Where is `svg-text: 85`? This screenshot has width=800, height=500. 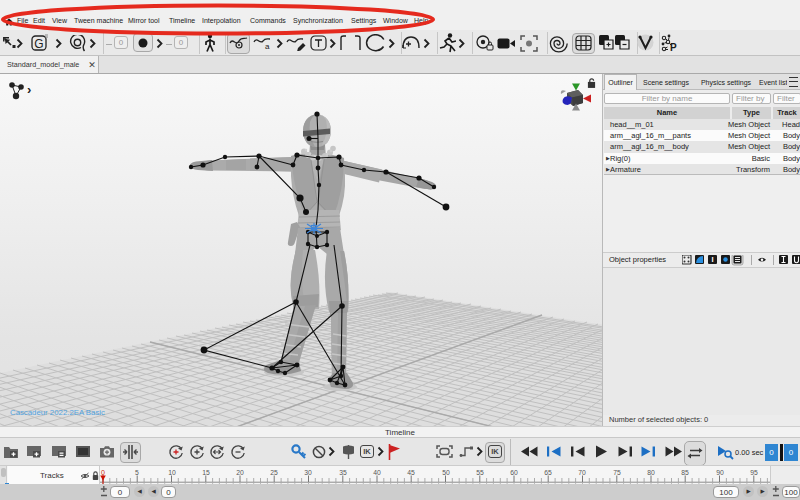 svg-text: 85 is located at coordinates (685, 472).